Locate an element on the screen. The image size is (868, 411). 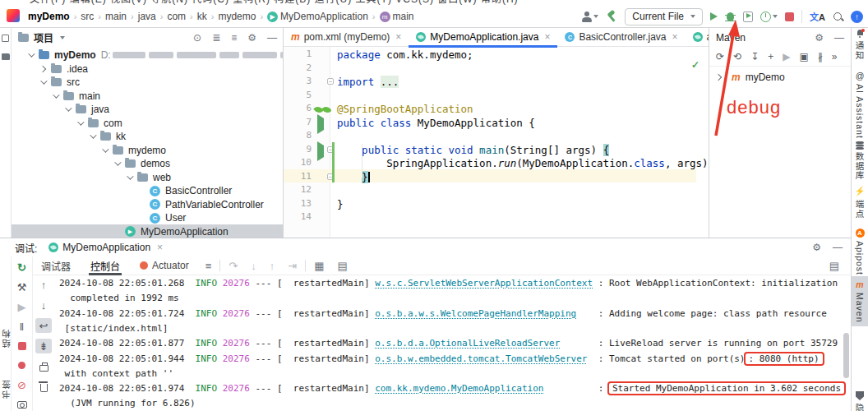
stripe-item-数据库: 数据库 is located at coordinates (860, 161).